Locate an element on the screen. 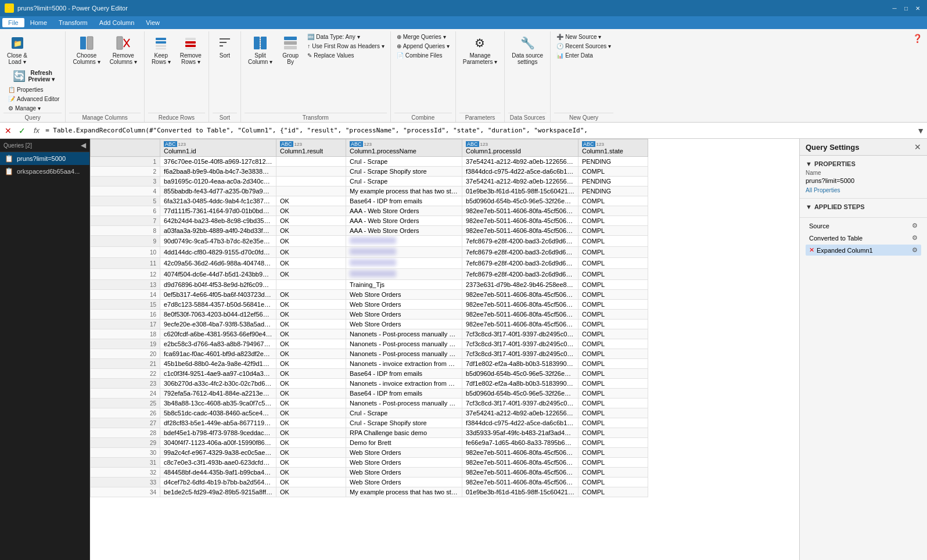 The height and width of the screenshot is (560, 927). cell-id: 4dd144dc-cf80-4829-9155-d70c0fdeaf65 is located at coordinates (218, 252).